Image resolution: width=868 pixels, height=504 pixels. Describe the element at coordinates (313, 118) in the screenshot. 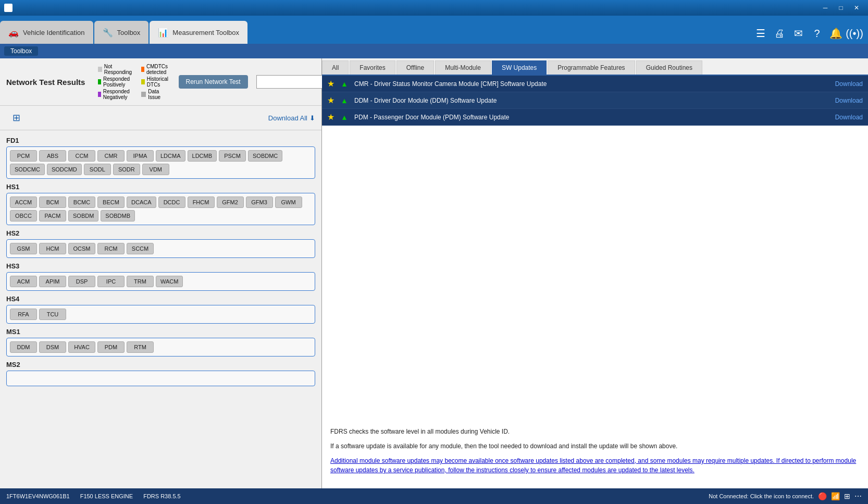

I see `download-all-icon: ⬇` at that location.